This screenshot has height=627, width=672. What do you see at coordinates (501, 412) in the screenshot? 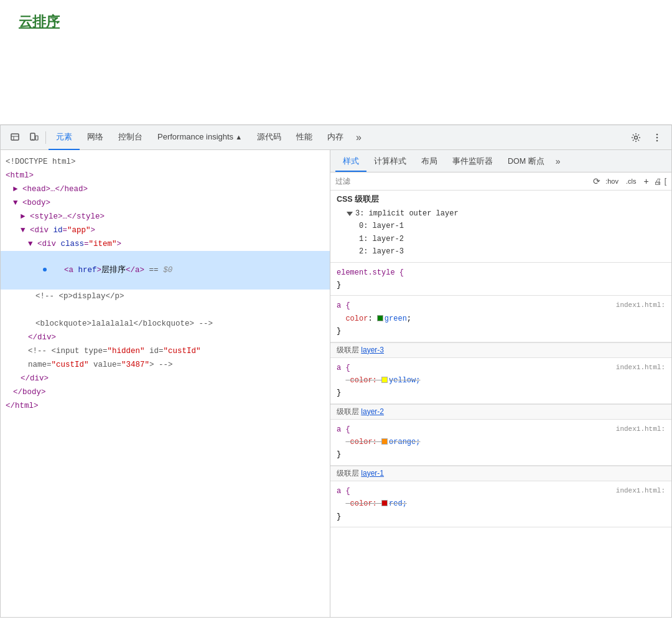
I see `layer-section-2-header: 级联层 layer-2` at bounding box center [501, 412].